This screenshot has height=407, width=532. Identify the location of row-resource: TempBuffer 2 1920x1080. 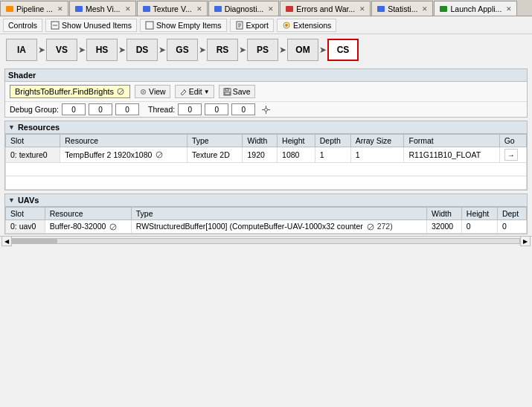
(124, 155).